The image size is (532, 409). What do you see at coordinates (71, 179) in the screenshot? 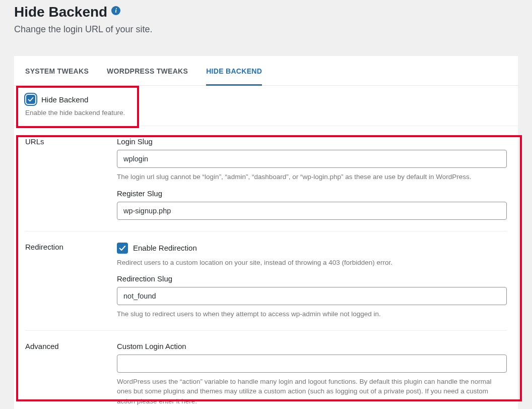
I see `group-urls-title: URLs` at bounding box center [71, 179].